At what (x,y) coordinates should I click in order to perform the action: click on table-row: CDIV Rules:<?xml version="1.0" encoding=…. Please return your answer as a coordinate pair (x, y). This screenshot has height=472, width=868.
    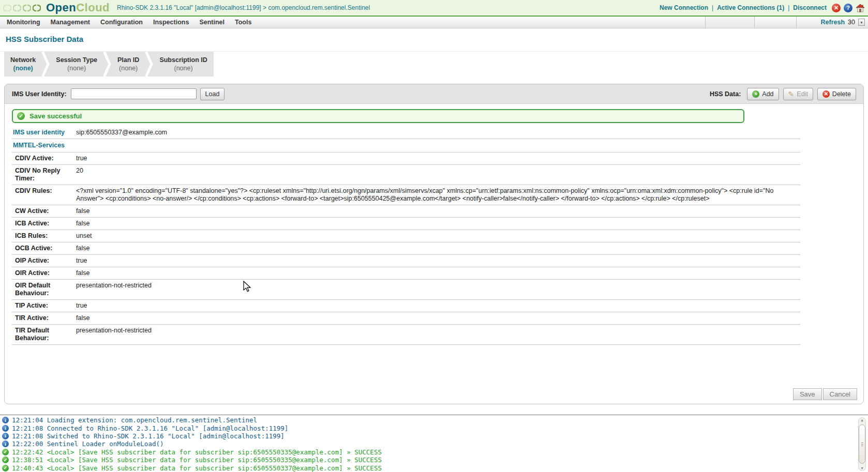
    Looking at the image, I should click on (406, 195).